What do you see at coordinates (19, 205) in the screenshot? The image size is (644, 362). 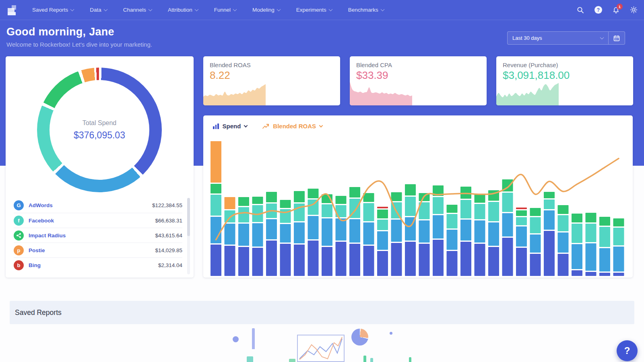 I see `adwords-icon: G` at bounding box center [19, 205].